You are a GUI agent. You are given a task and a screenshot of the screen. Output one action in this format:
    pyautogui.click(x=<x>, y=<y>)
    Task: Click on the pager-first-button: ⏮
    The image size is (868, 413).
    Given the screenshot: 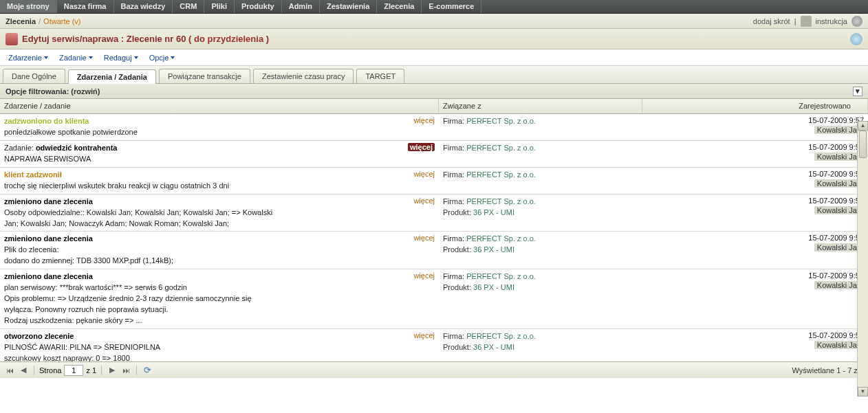 What is the action you would take?
    pyautogui.click(x=10, y=370)
    